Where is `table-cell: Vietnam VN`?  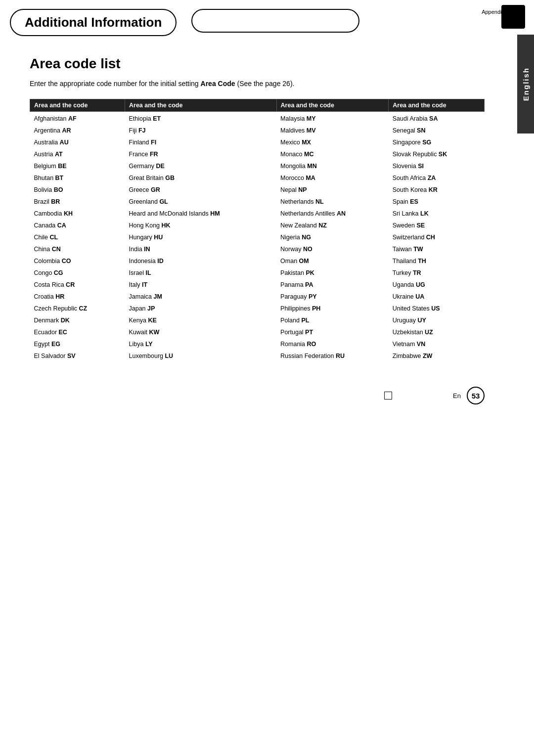 table-cell: Vietnam VN is located at coordinates (437, 344).